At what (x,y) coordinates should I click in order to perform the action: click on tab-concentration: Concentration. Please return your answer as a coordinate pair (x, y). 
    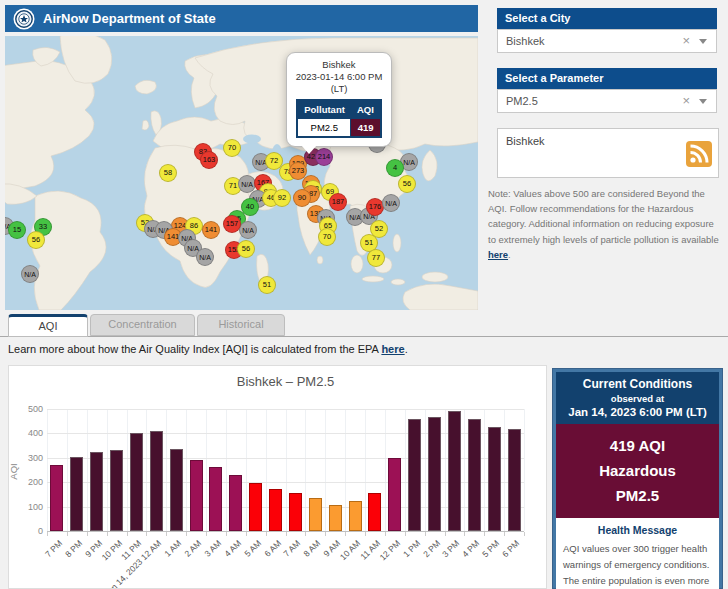
    Looking at the image, I should click on (142, 325).